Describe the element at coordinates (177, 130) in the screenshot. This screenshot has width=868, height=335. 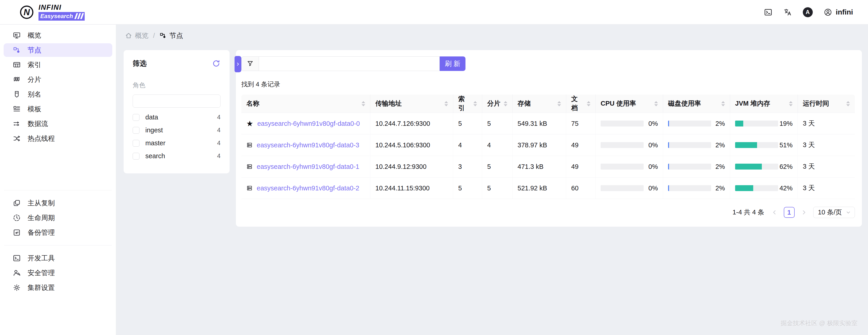
I see `filter-option-ingest: ingest 4` at that location.